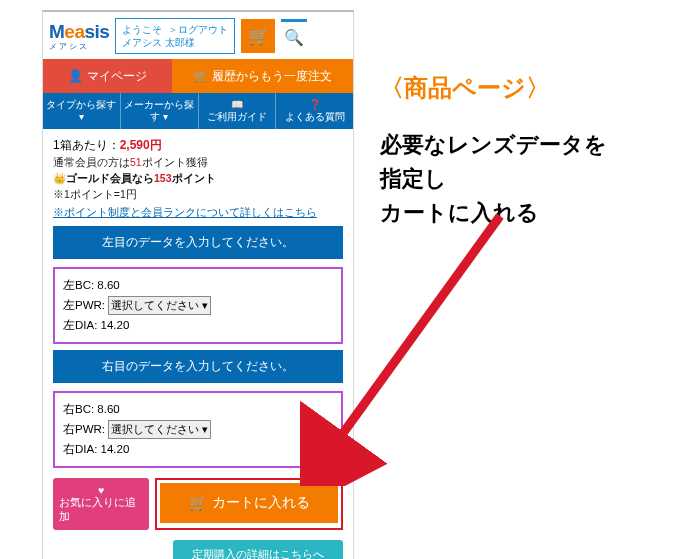 The height and width of the screenshot is (559, 680). What do you see at coordinates (198, 326) in the screenshot?
I see `left-dia: 左DIA: 14.20` at bounding box center [198, 326].